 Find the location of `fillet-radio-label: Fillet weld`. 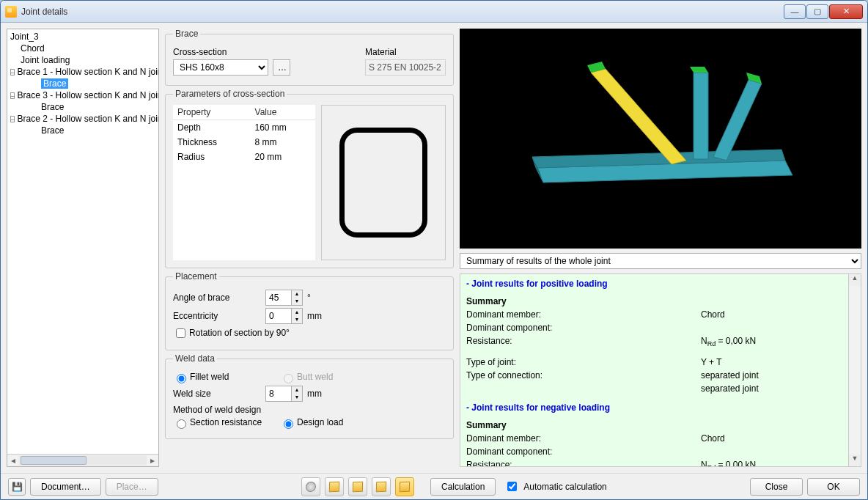

fillet-radio-label: Fillet weld is located at coordinates (224, 378).